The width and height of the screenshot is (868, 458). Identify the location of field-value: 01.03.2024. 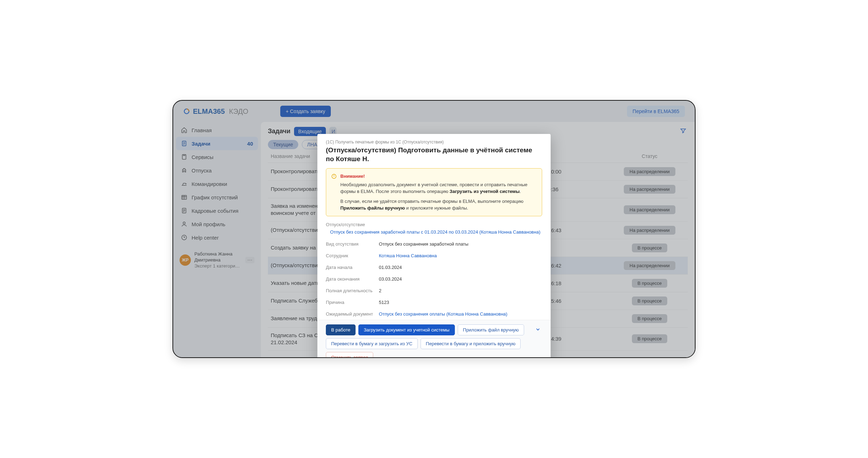
(461, 267).